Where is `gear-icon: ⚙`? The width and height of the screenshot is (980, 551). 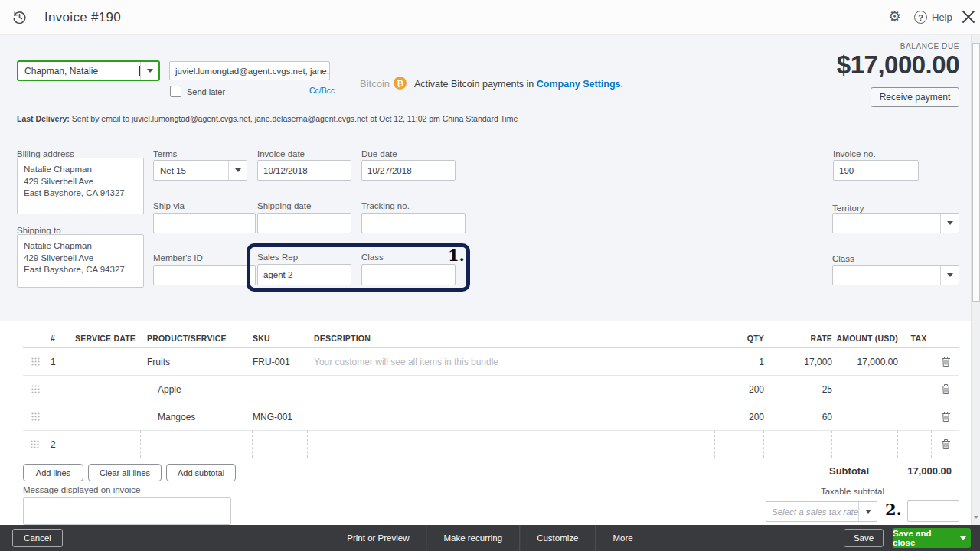 gear-icon: ⚙ is located at coordinates (894, 17).